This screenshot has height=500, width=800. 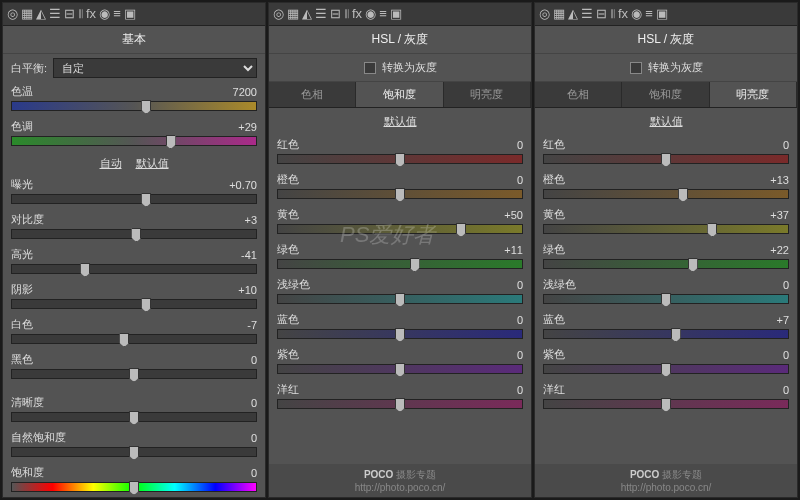 What do you see at coordinates (155, 68) in the screenshot?
I see `white-balance-select: 自定` at bounding box center [155, 68].